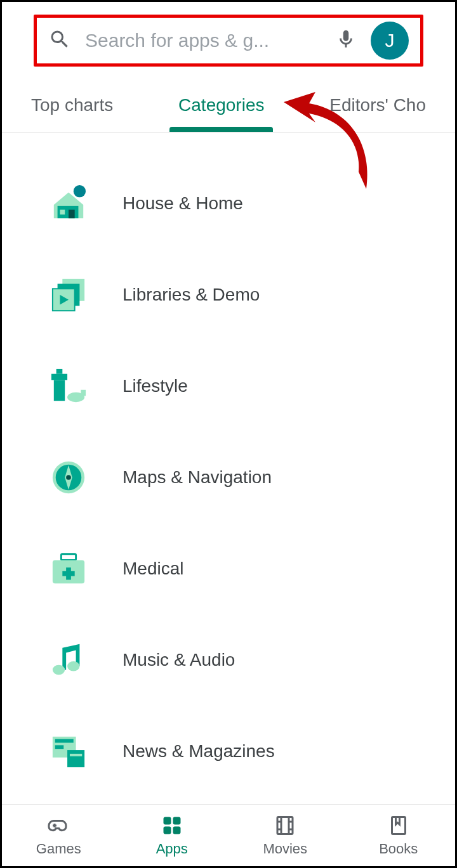 This screenshot has width=457, height=868. I want to click on bottom-nav: Games Apps Movies Books, so click(228, 835).